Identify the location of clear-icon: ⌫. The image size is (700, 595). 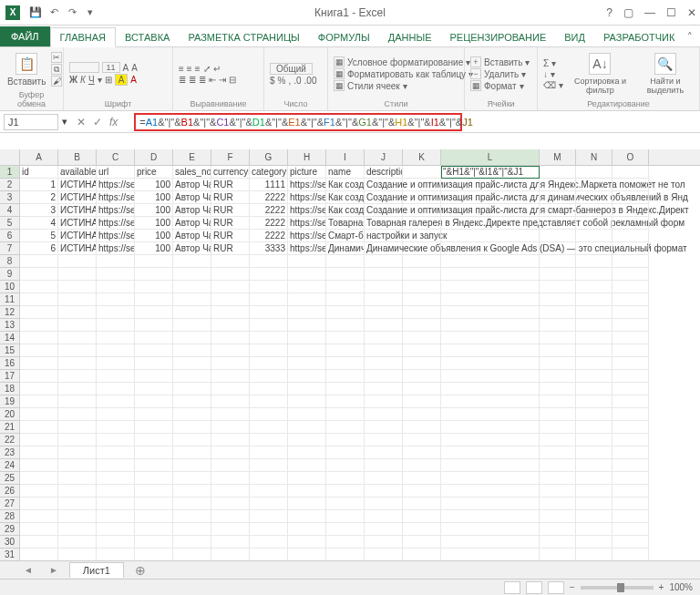
(550, 86).